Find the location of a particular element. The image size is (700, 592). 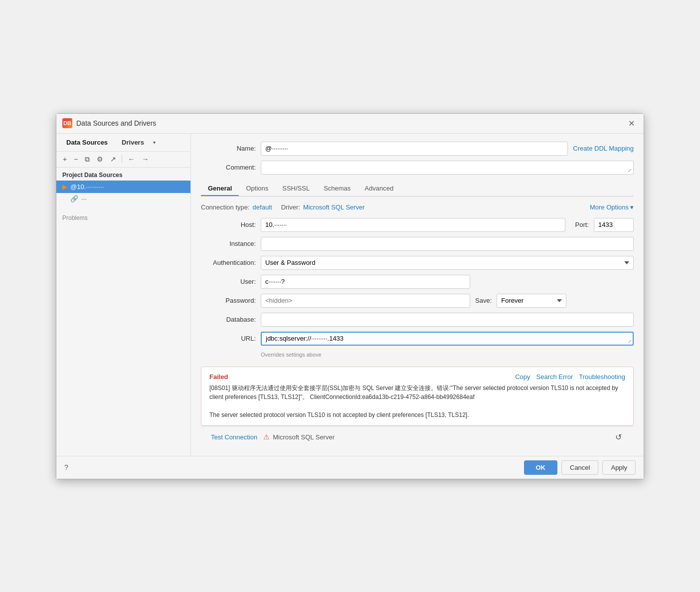

ok-button: OK is located at coordinates (541, 468).